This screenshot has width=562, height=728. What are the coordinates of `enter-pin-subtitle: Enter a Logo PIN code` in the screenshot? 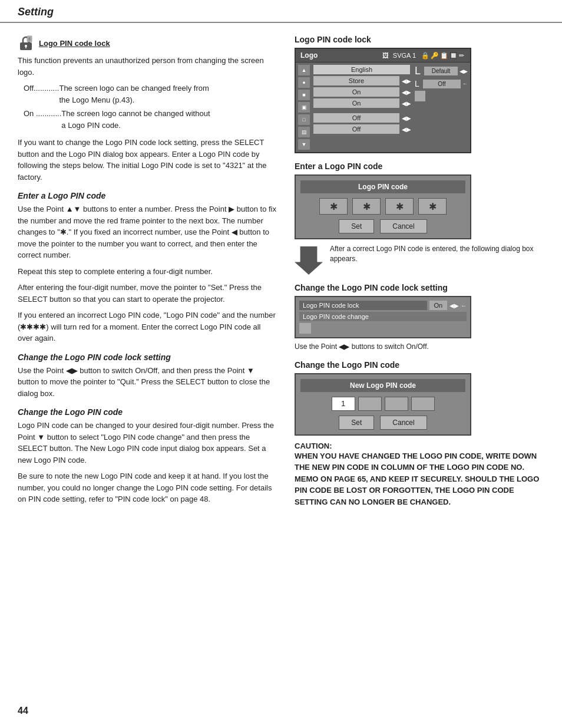 It's located at (147, 196).